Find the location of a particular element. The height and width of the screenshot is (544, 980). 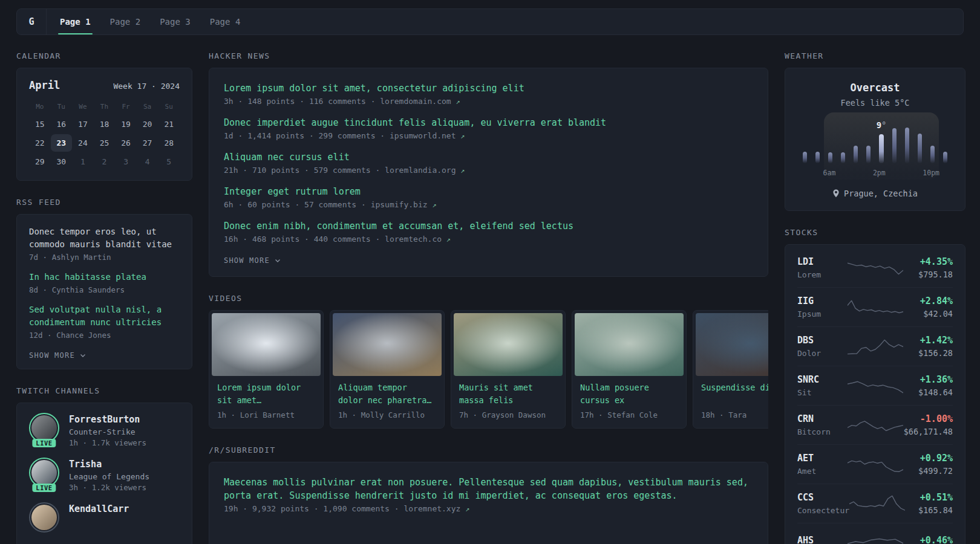

stock-change: -1.00% is located at coordinates (928, 419).